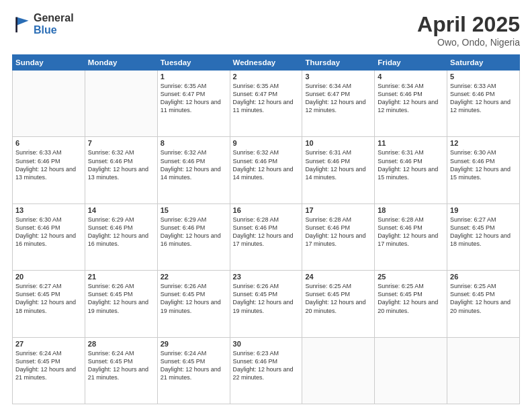 This screenshot has width=532, height=411. Describe the element at coordinates (484, 103) in the screenshot. I see `calendar-cell: 5Sunrise: 6:33 AM Sunset: 6:46 PM Daylig…` at that location.